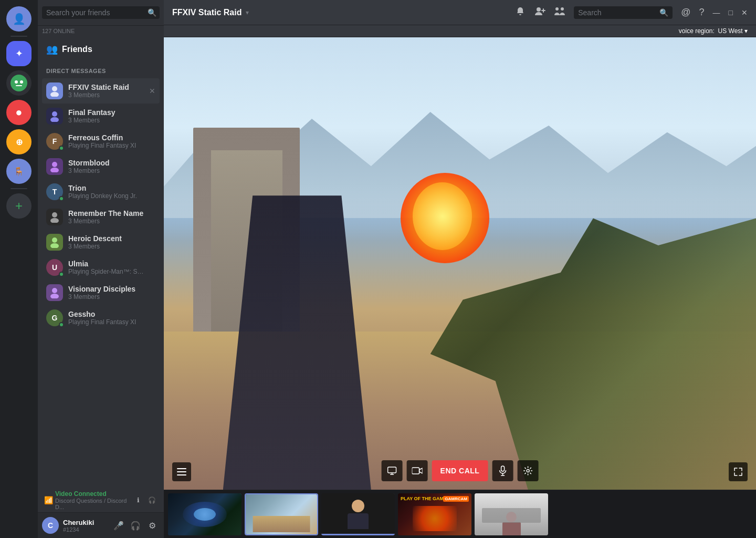 The width and height of the screenshot is (756, 538). I want to click on notification-bell-icon, so click(520, 13).